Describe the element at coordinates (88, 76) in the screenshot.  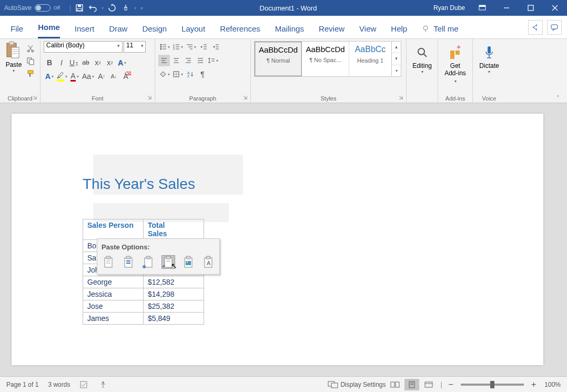
I see `change-case-button: Aa` at that location.